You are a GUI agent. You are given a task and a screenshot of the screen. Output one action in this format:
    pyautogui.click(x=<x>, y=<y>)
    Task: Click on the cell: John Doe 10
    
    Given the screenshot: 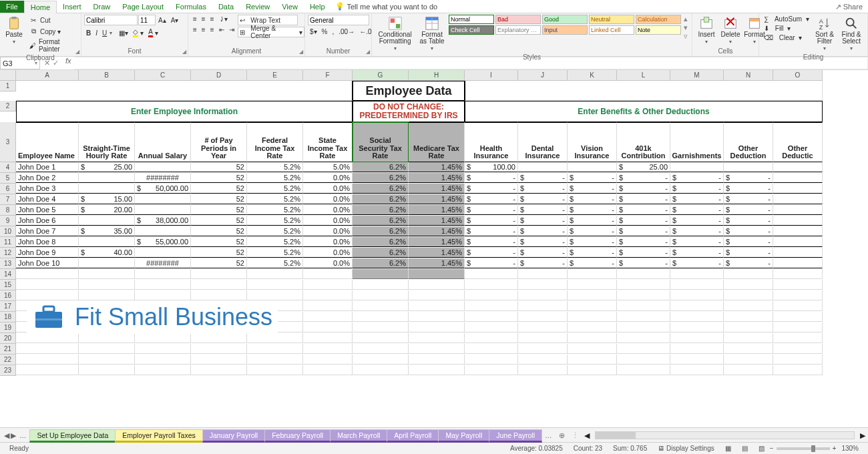 What is the action you would take?
    pyautogui.click(x=47, y=263)
    